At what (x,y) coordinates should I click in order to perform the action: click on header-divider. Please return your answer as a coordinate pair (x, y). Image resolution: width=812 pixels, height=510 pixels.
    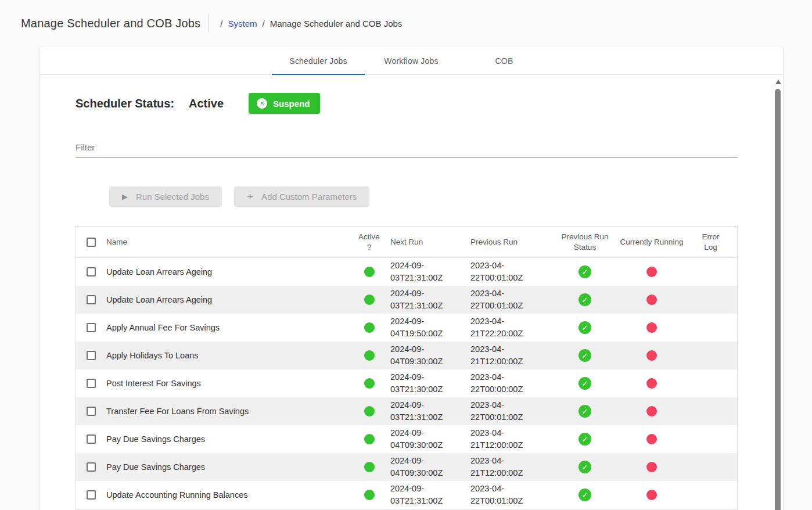
    Looking at the image, I should click on (208, 23).